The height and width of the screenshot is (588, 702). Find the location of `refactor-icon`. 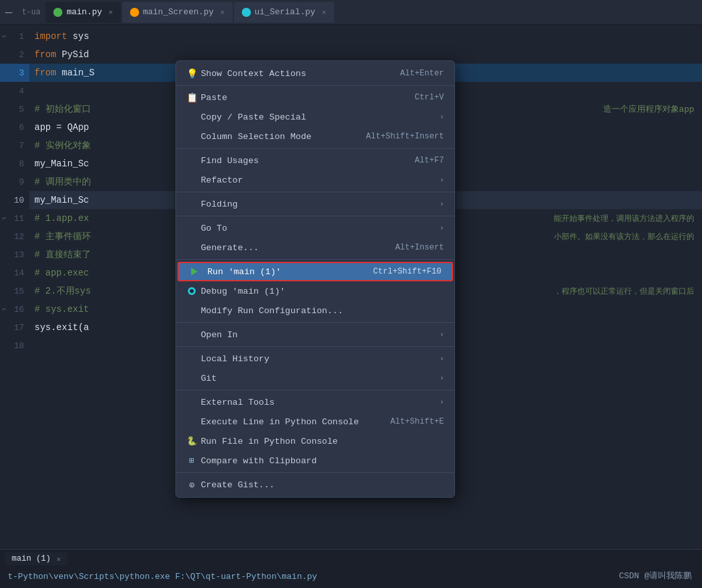

refactor-icon is located at coordinates (192, 180).